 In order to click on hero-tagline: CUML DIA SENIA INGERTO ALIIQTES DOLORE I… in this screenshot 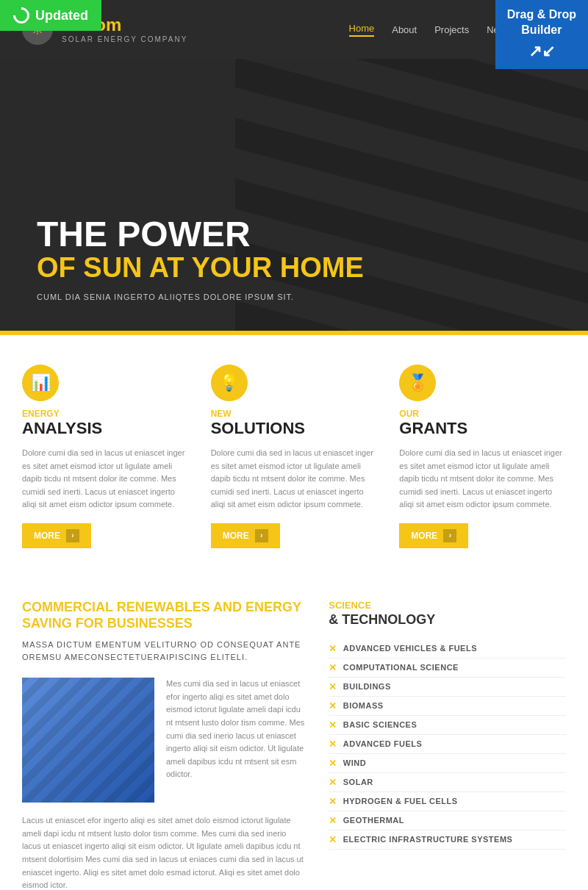, I will do `click(294, 297)`.